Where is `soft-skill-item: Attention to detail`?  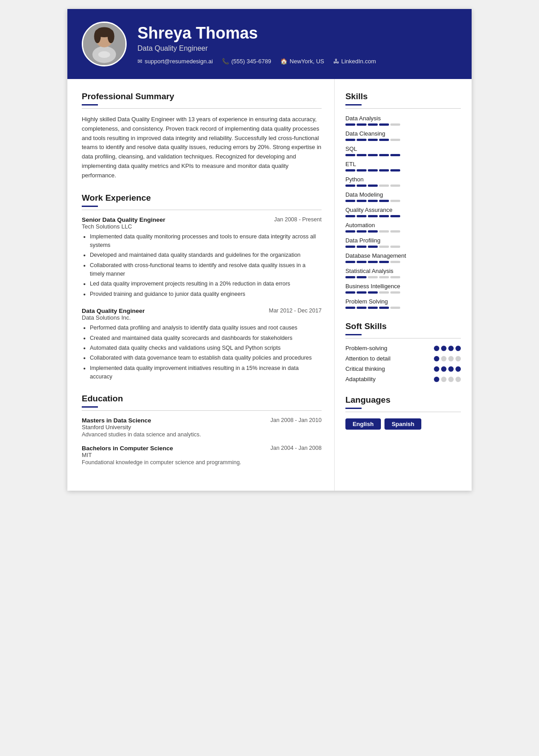
soft-skill-item: Attention to detail is located at coordinates (403, 358).